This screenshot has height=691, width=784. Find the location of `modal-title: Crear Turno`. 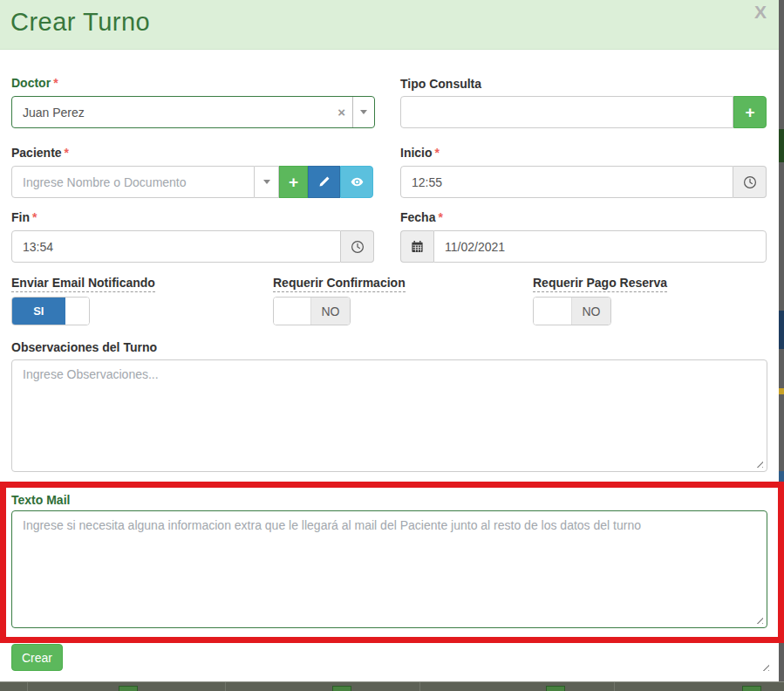

modal-title: Crear Turno is located at coordinates (80, 23).